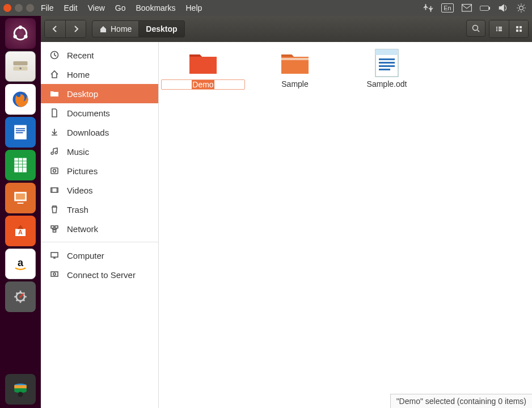 The height and width of the screenshot is (408, 532). Describe the element at coordinates (100, 152) in the screenshot. I see `sidebar-music: Music` at that location.